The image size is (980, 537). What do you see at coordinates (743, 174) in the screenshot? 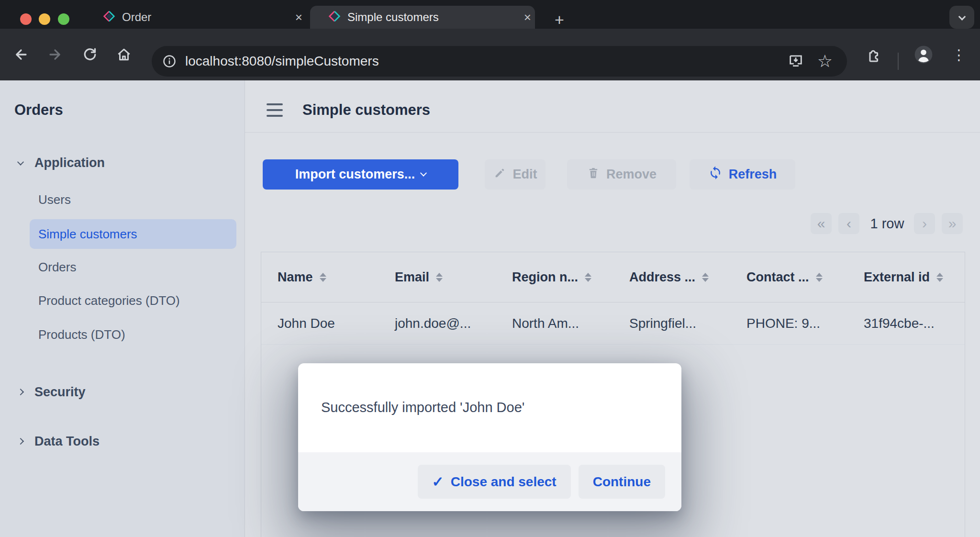
I see `refresh-button: Refresh` at bounding box center [743, 174].